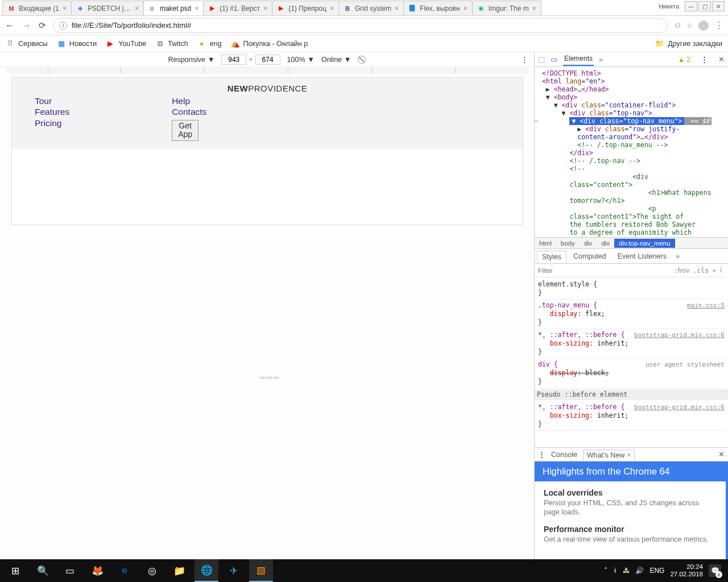 This screenshot has width=728, height=582. I want to click on chrome-icon: 🌐, so click(206, 571).